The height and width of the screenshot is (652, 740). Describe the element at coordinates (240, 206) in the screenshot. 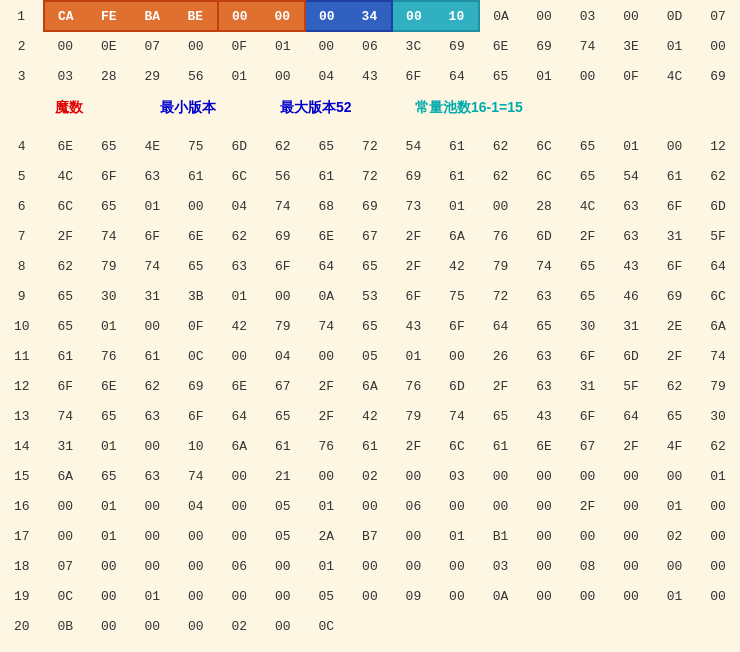

I see `hex-cell: 04` at that location.